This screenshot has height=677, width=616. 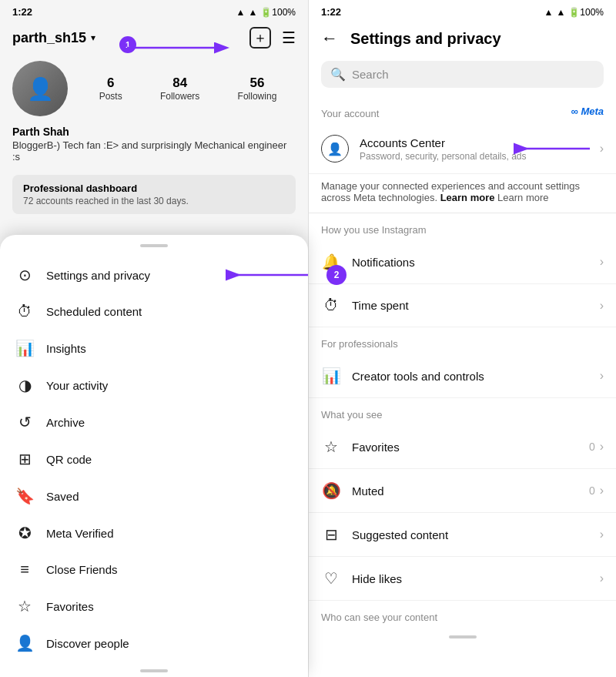 I want to click on page-title: Settings and privacy, so click(x=426, y=39).